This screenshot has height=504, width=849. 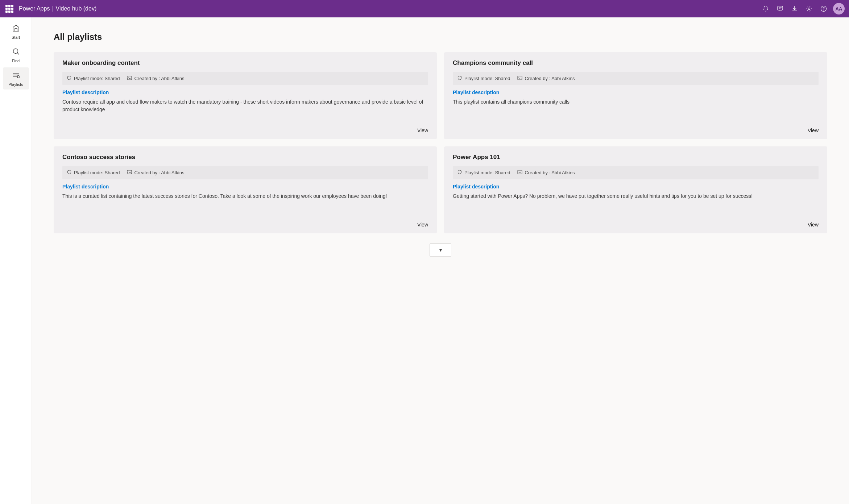 I want to click on playlist-desc-text-2: This playlist contains all champions com…, so click(x=636, y=111).